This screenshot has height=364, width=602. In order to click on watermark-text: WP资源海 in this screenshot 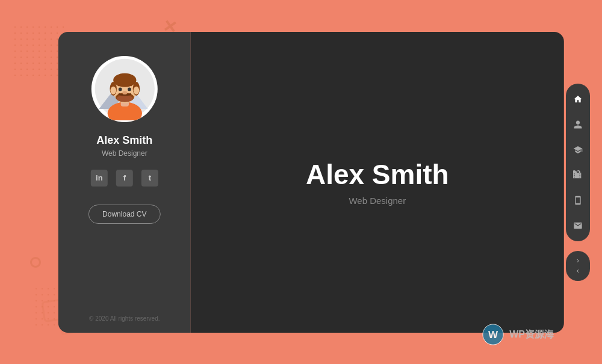, I will do `click(532, 335)`.